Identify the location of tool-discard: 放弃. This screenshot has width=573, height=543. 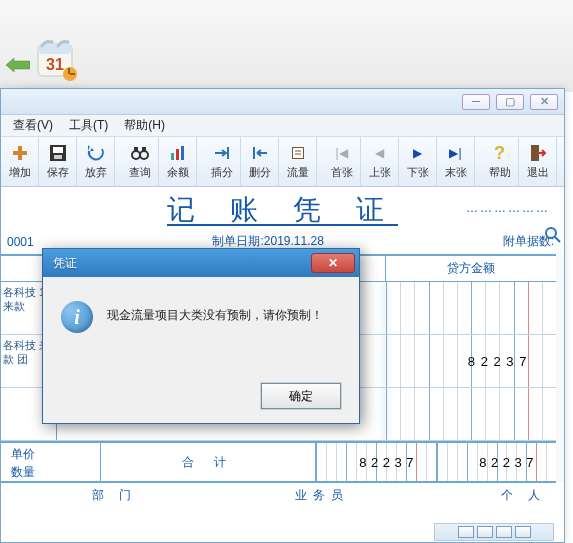
(96, 162).